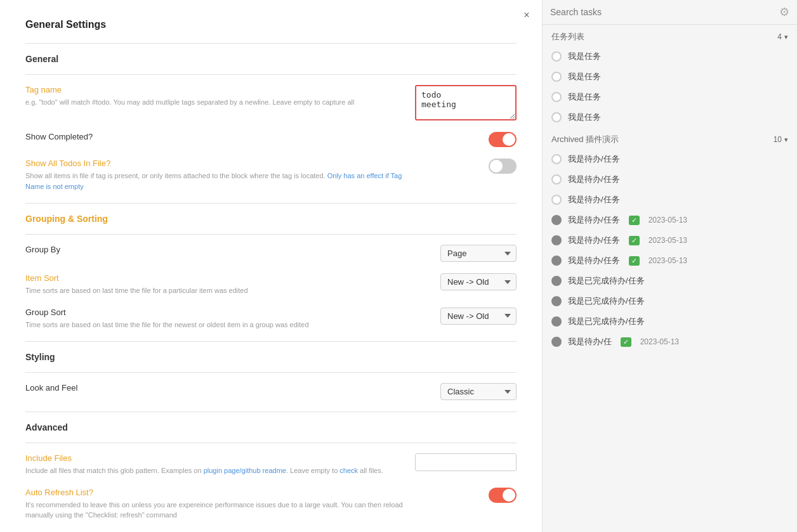  What do you see at coordinates (216, 510) in the screenshot?
I see `auto-refresh-description: It's recommended to leave this on unless…` at bounding box center [216, 510].